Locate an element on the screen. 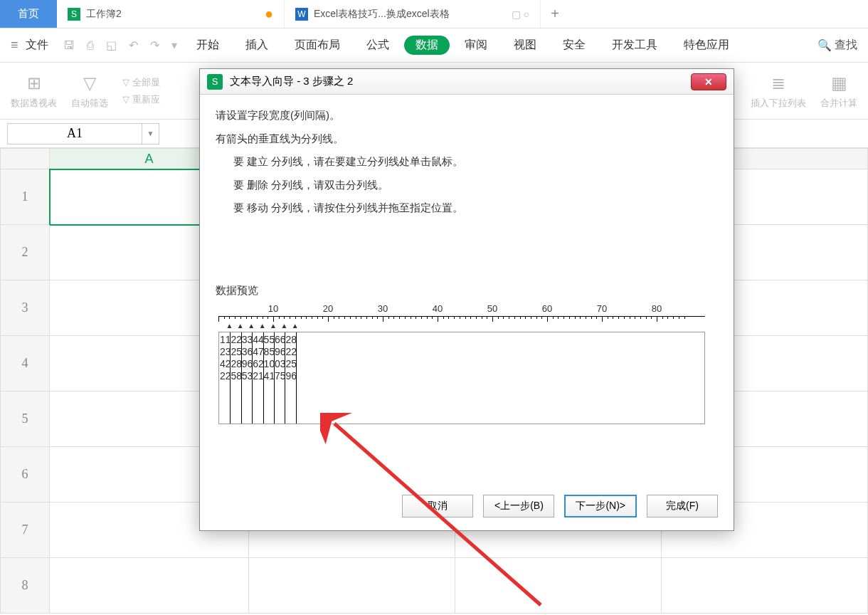  dialog-buttons: 取消 <上一步(B) 下一步(N)> 完成(F) is located at coordinates (560, 506).